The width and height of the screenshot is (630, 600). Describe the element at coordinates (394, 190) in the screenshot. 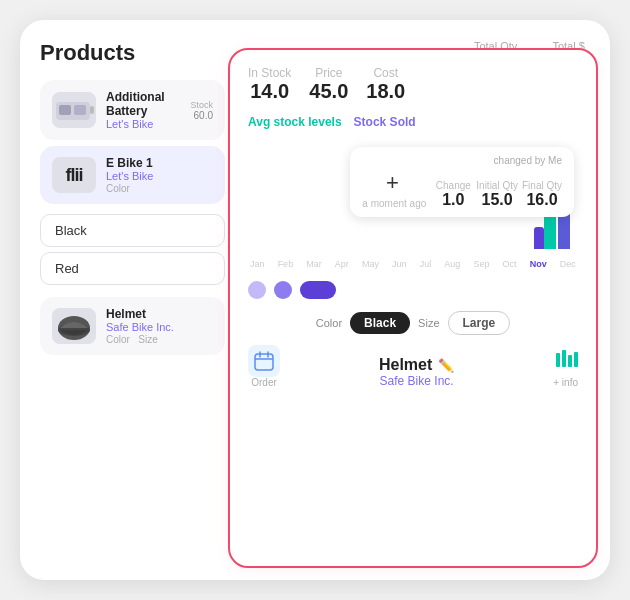

I see `plus-section: + a moment ago` at that location.